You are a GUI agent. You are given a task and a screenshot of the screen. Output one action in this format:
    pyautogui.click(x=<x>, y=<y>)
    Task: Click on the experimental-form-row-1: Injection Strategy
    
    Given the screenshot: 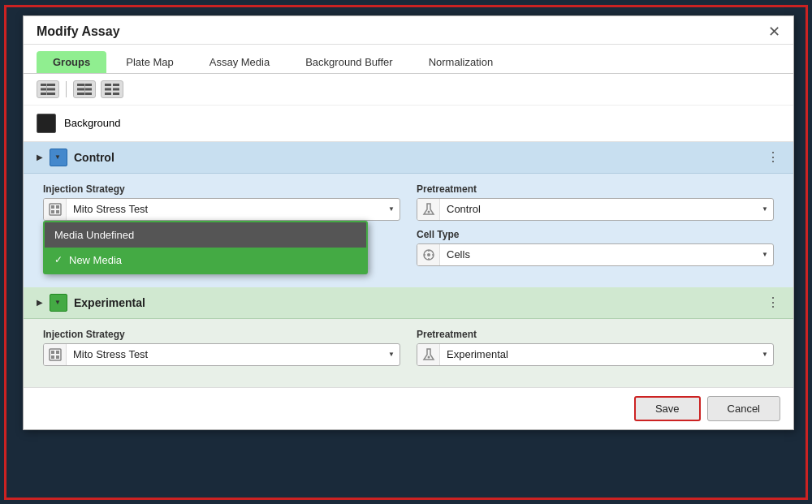 What is the action you would take?
    pyautogui.click(x=408, y=347)
    